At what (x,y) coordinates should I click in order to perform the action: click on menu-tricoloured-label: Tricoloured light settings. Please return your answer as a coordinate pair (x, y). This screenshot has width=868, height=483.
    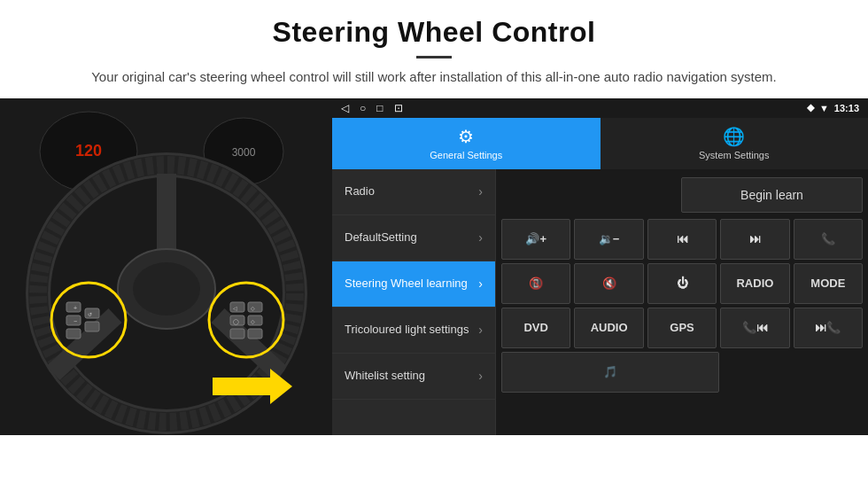
    Looking at the image, I should click on (407, 330).